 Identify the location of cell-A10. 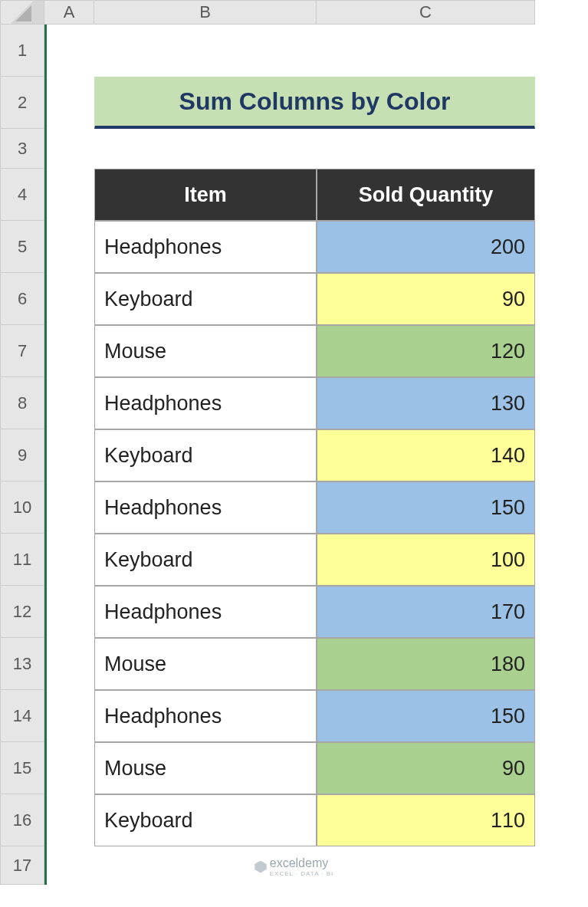
(69, 508).